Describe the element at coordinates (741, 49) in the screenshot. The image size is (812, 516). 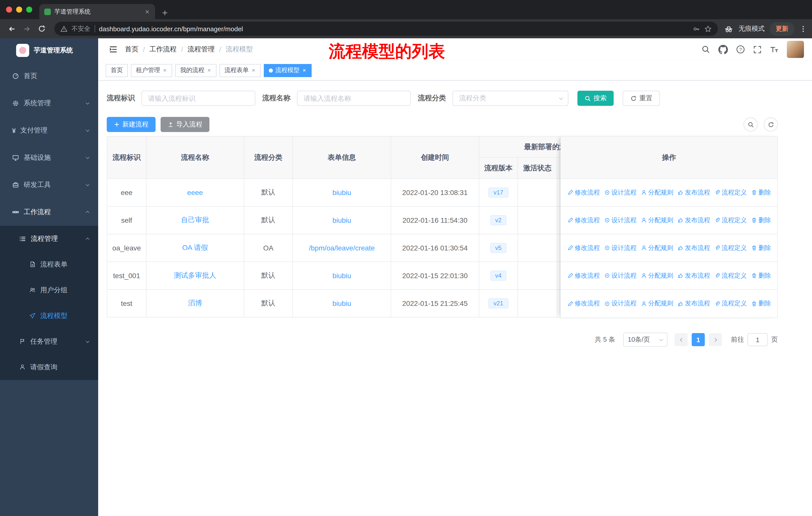
I see `help-icon: ?` at that location.